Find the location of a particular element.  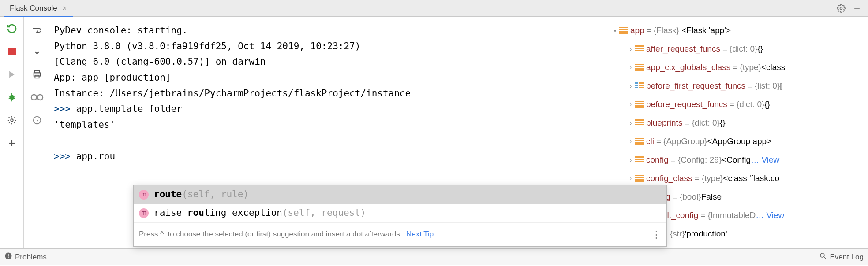

var-name: app_ctx_globals_class is located at coordinates (688, 67).